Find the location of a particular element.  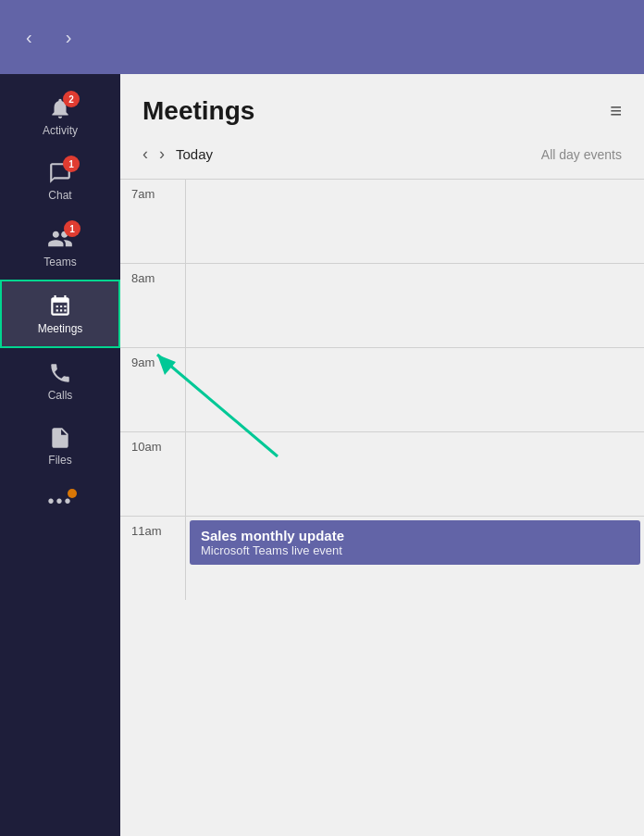

event-subtitle: Microsoft Teams live event is located at coordinates (415, 550).